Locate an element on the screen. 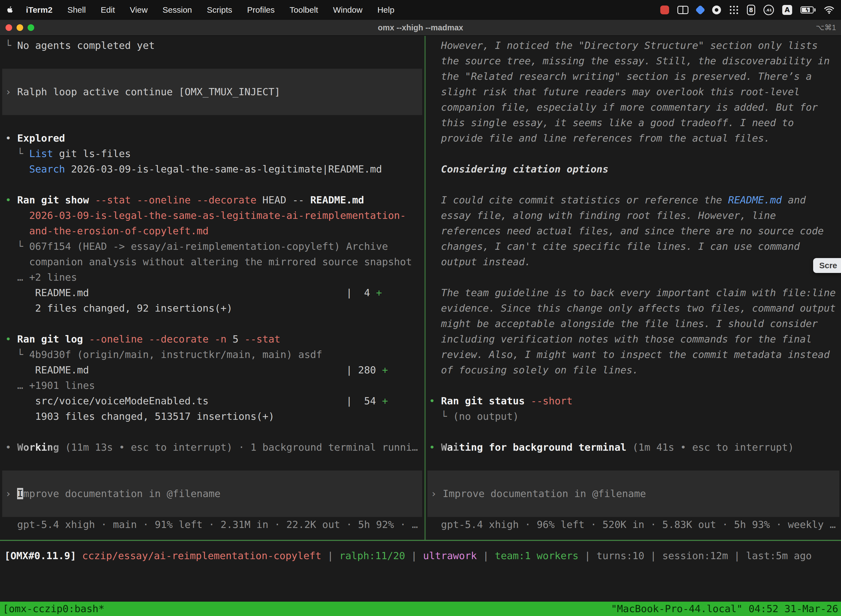 The height and width of the screenshot is (616, 841). text-segment: --stat --oneline --decorate is located at coordinates (173, 200).